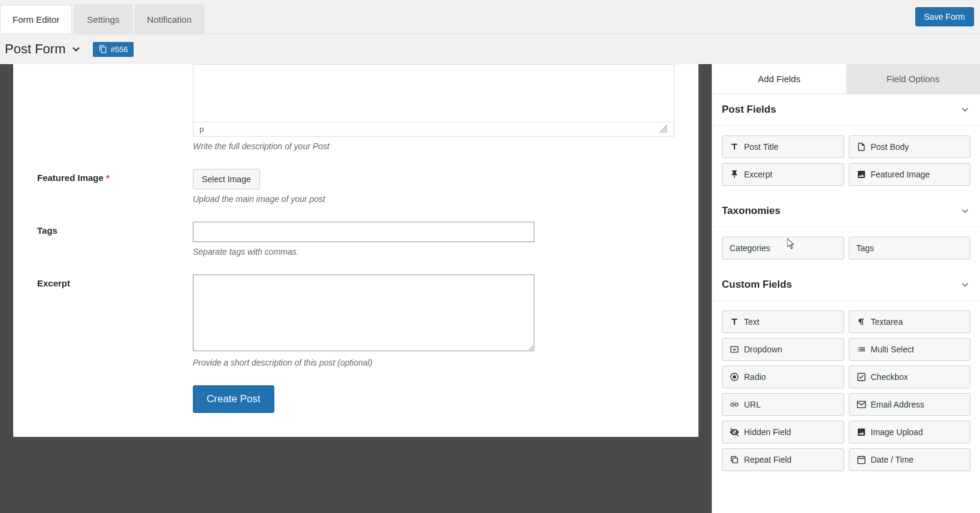 This screenshot has height=513, width=980. Describe the element at coordinates (783, 405) in the screenshot. I see `field-url: URL` at that location.